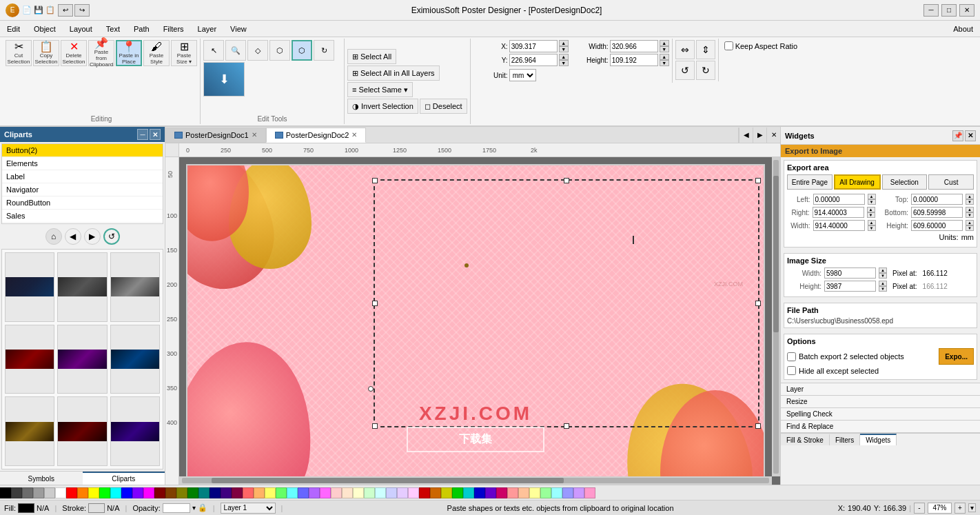 The image size is (980, 515). What do you see at coordinates (533, 60) in the screenshot?
I see `y-coord-input` at bounding box center [533, 60].